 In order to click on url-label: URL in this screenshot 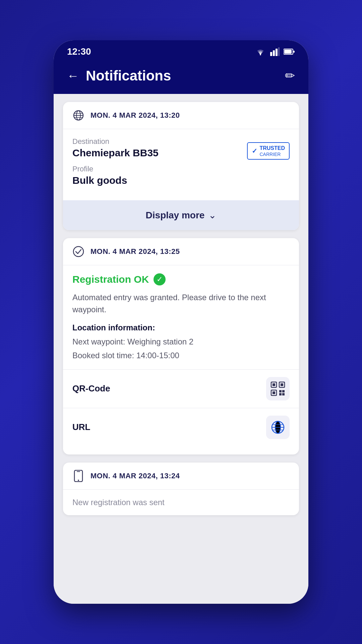, I will do `click(81, 427)`.